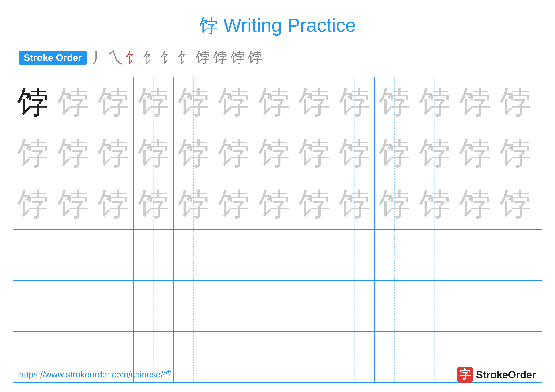 The image size is (555, 392). What do you see at coordinates (116, 57) in the screenshot?
I see `stroke-2: 乀` at bounding box center [116, 57].